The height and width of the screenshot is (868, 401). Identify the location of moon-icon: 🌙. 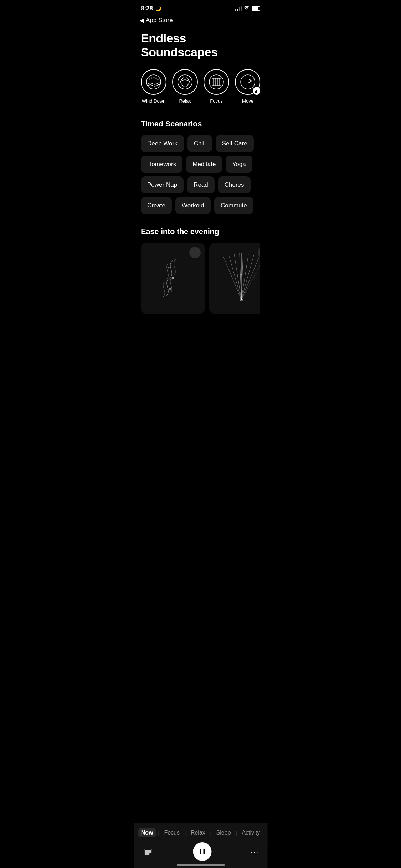
(158, 9).